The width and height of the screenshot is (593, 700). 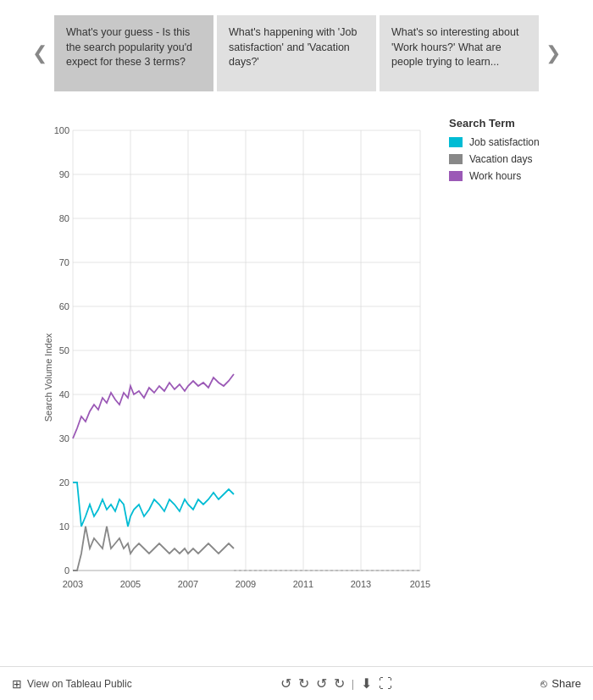 What do you see at coordinates (566, 684) in the screenshot?
I see `share-label: Share` at bounding box center [566, 684].